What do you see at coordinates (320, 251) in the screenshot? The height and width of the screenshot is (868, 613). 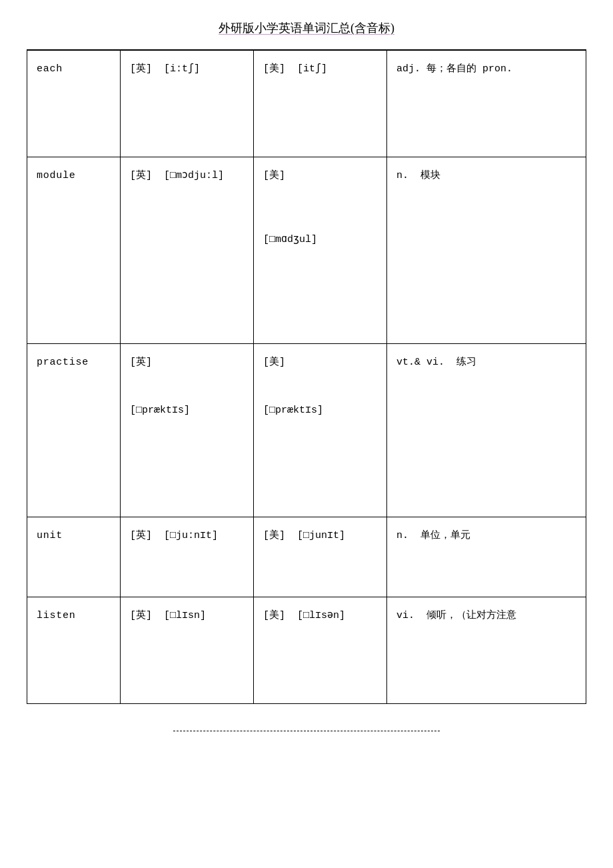 I see `us-phonetic-module: [美][□mɑdʒul]` at bounding box center [320, 251].